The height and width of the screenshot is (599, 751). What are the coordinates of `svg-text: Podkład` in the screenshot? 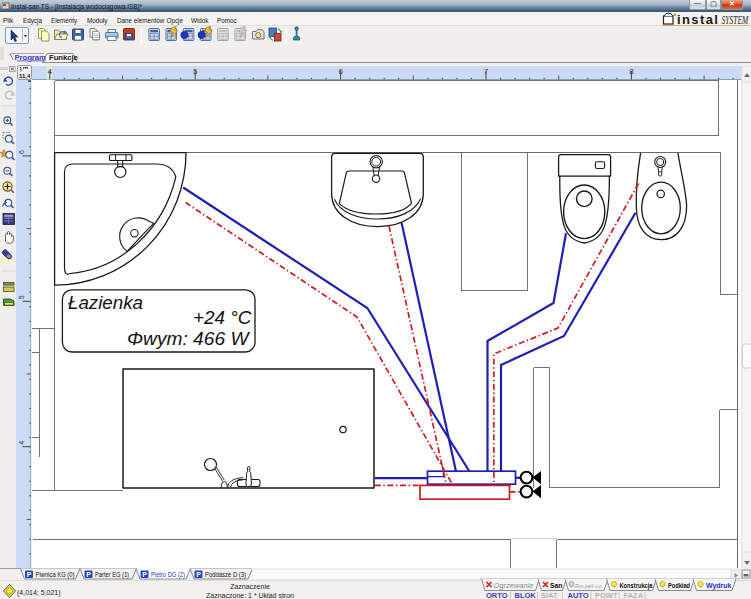 It's located at (679, 586).